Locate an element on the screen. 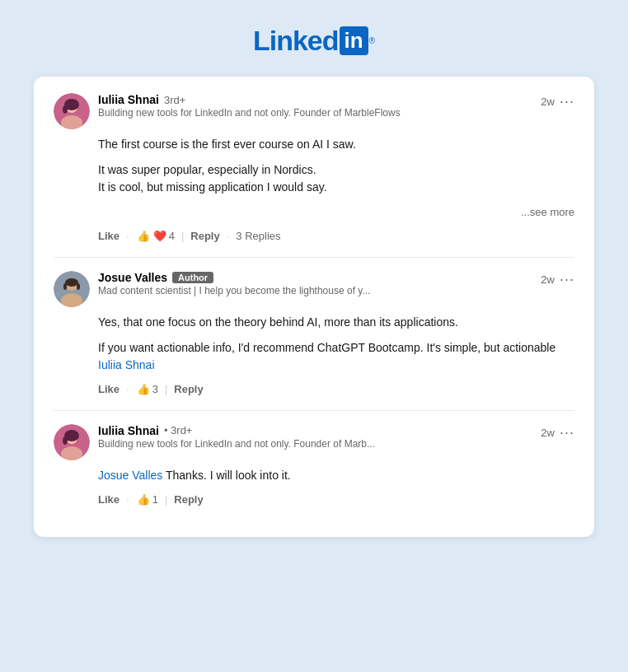 This screenshot has height=672, width=628. comment-1-degree: 3rd+ is located at coordinates (175, 100).